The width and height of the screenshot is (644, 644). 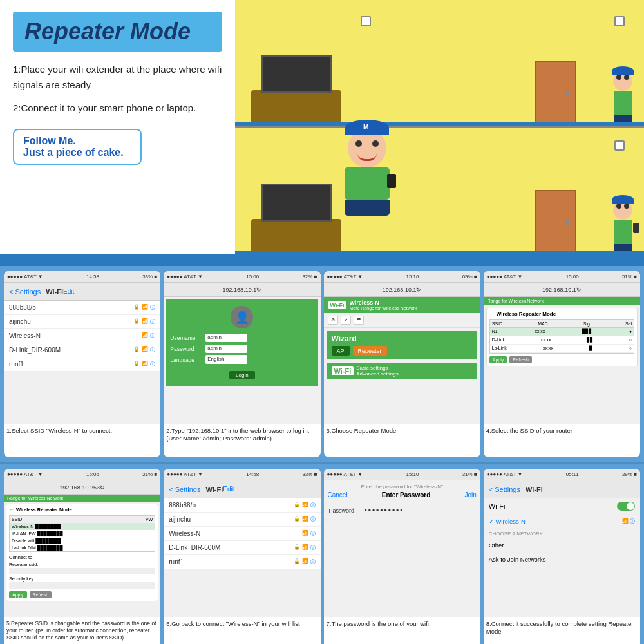 I want to click on phone-card-4: ●●●●● AT&T ▼ 15:00 51% ■ 192.168.10.1 ↻ …, so click(x=562, y=365).